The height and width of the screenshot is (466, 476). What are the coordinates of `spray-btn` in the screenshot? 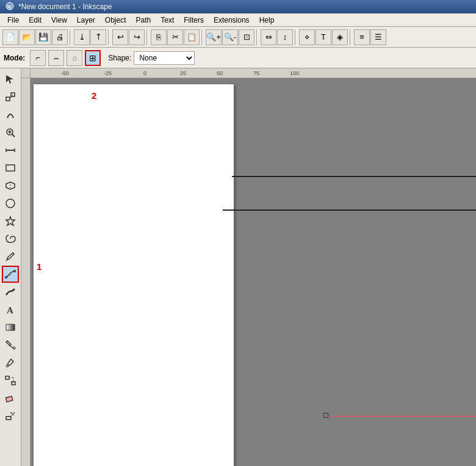 It's located at (10, 416).